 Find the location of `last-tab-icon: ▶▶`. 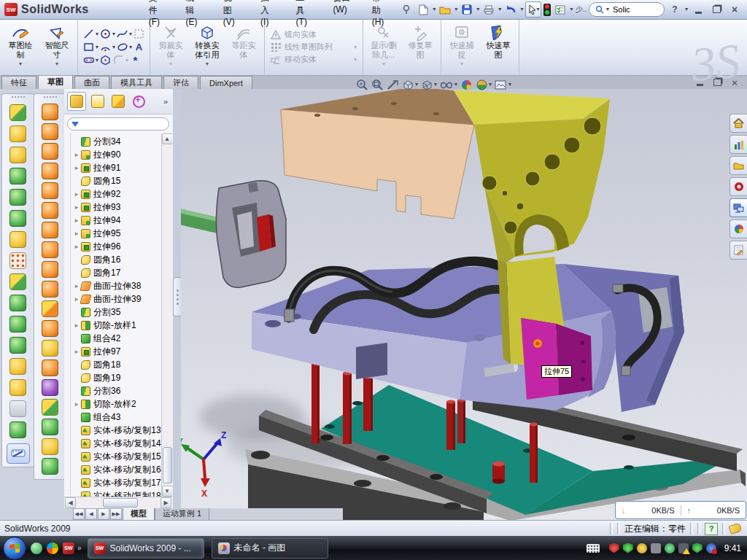

last-tab-icon: ▶▶ is located at coordinates (116, 514).